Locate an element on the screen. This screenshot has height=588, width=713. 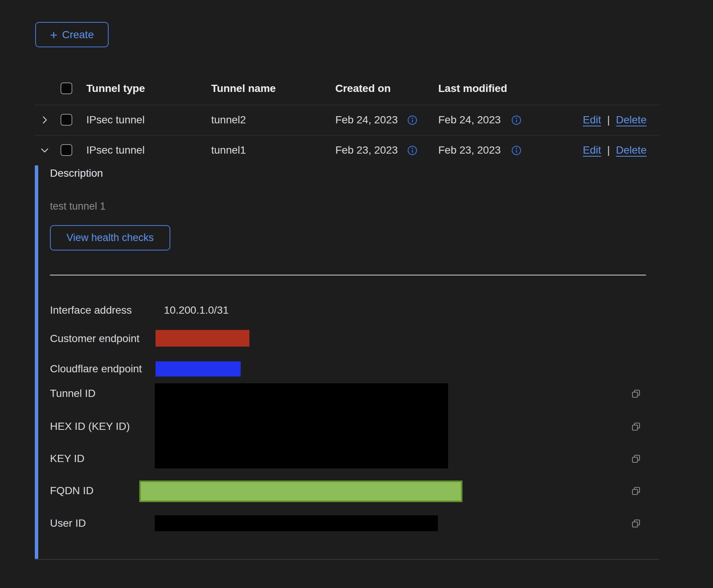
column-header-tunnel-name: Tunnel name is located at coordinates (244, 89).